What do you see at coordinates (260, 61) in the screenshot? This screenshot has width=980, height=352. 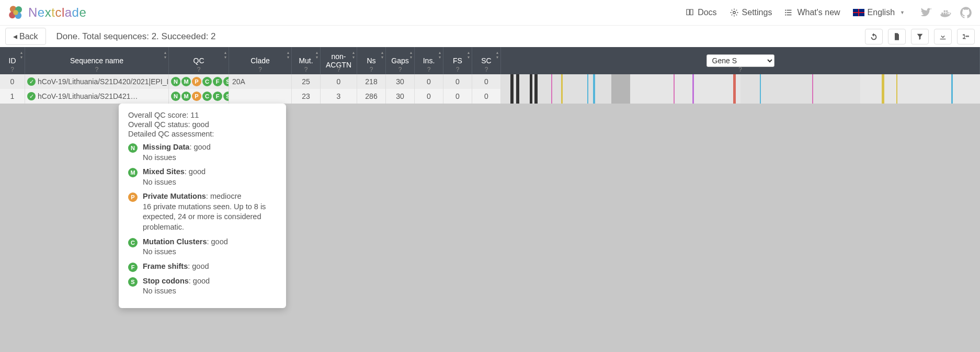 I see `th-clade: Clade?▴▾` at bounding box center [260, 61].